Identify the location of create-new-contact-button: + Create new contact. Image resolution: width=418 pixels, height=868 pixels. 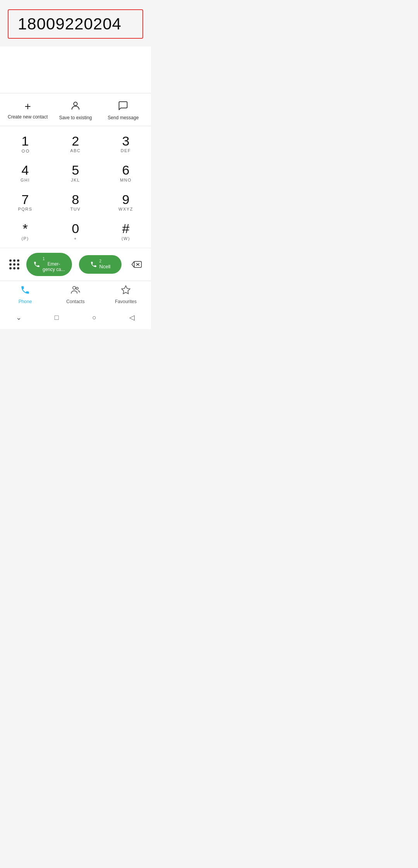
(28, 110).